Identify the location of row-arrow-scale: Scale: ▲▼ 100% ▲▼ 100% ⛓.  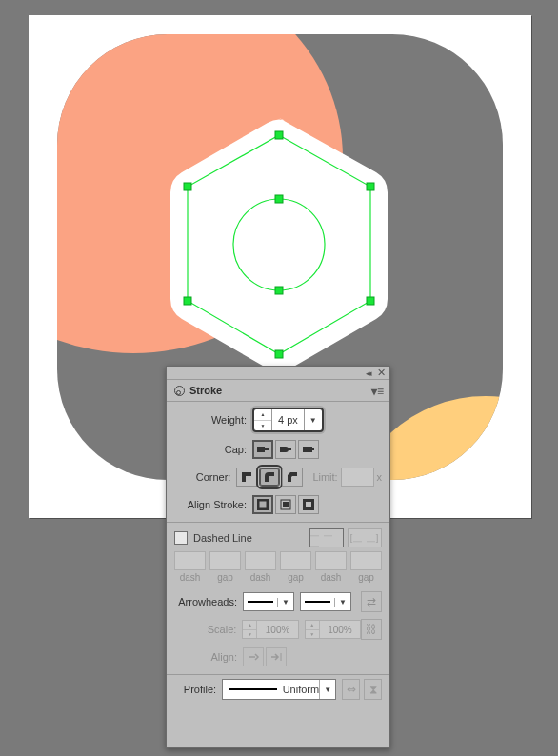
(278, 629).